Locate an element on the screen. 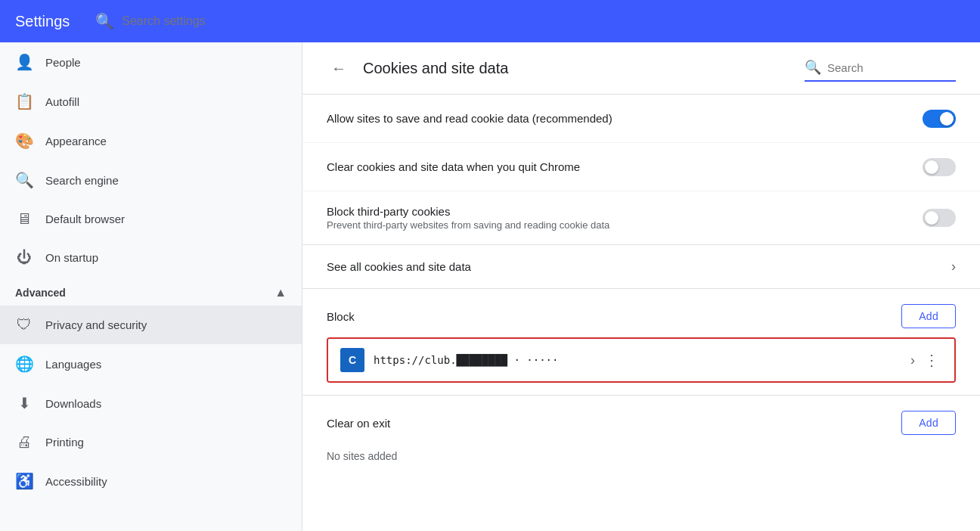  sidebar-item-autofill: 📋 Autofill is located at coordinates (151, 101).